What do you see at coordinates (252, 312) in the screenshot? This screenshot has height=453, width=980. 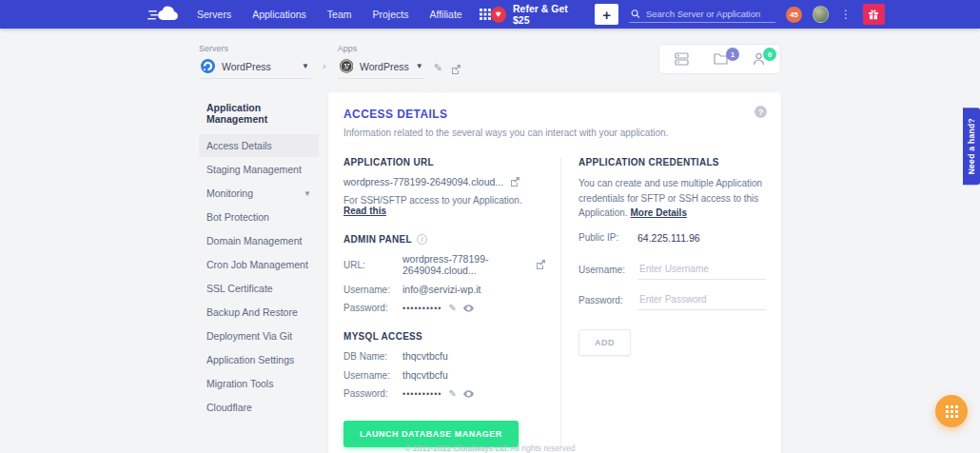 I see `sidebar-item-label: Backup And Restore` at bounding box center [252, 312].